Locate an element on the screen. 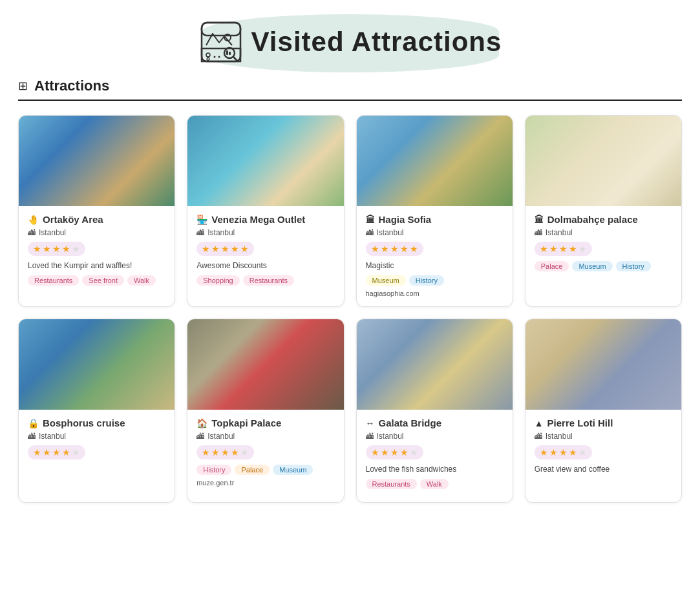 This screenshot has width=700, height=590. card-link: hagiasophia.com is located at coordinates (434, 293).